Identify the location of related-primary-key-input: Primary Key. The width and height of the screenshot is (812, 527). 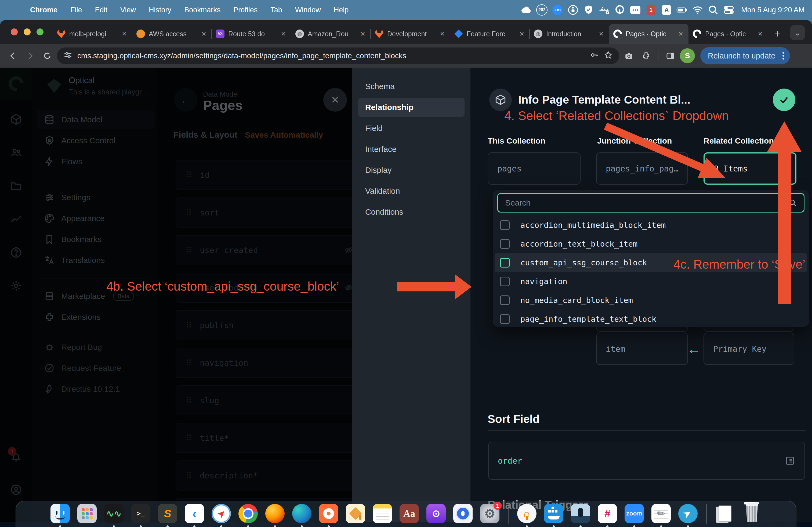
(749, 349).